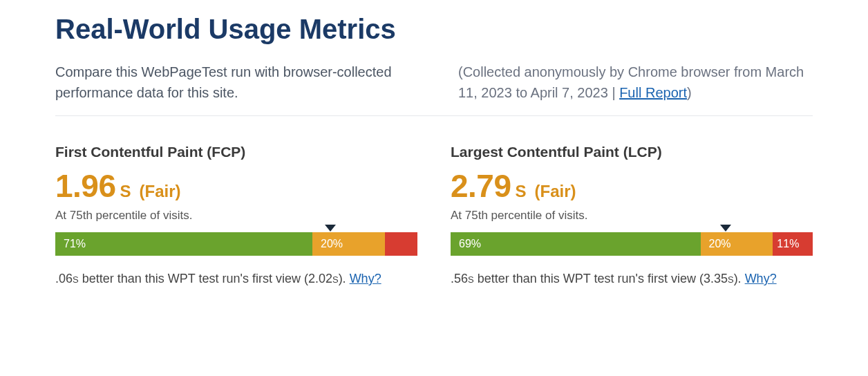  What do you see at coordinates (521, 191) in the screenshot?
I see `metric-unit-lcp: S` at bounding box center [521, 191].